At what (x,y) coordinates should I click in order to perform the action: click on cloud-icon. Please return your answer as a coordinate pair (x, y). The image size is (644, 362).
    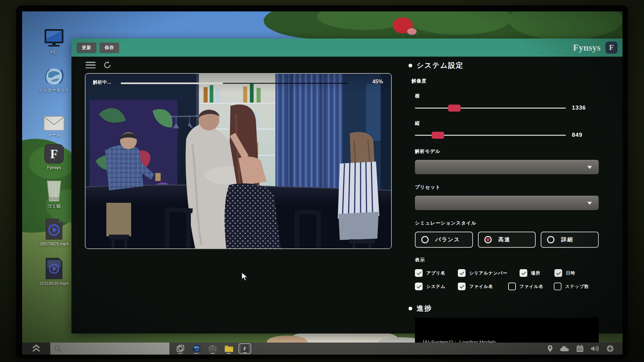
    Looking at the image, I should click on (565, 349).